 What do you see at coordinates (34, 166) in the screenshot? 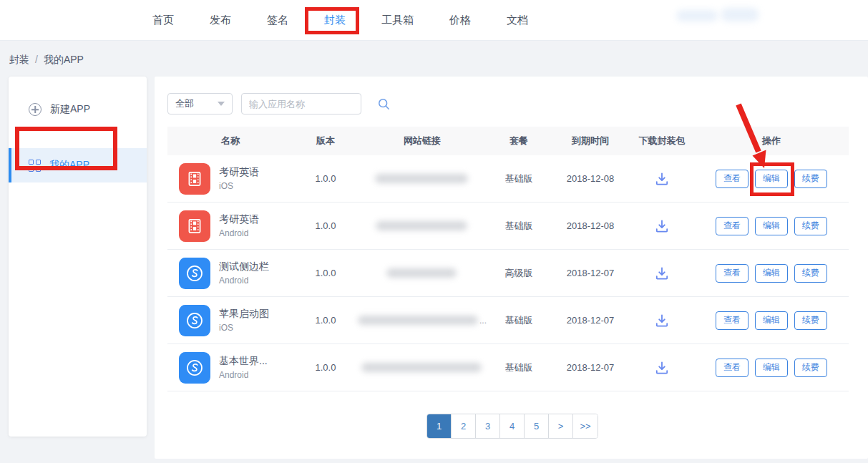
I see `grid-icon` at bounding box center [34, 166].